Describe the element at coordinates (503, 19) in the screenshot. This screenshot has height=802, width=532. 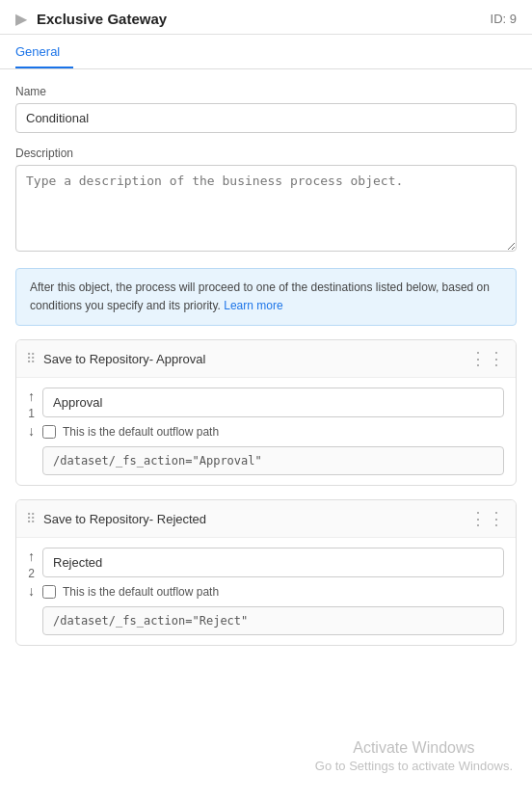
I see `element-id: ID: 9` at that location.